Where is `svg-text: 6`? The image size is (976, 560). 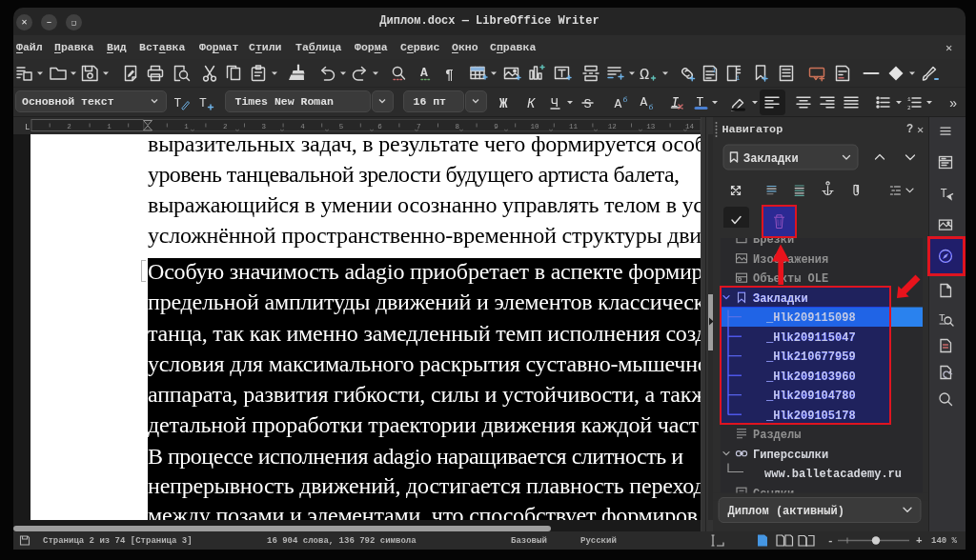
svg-text: 6 is located at coordinates (379, 127).